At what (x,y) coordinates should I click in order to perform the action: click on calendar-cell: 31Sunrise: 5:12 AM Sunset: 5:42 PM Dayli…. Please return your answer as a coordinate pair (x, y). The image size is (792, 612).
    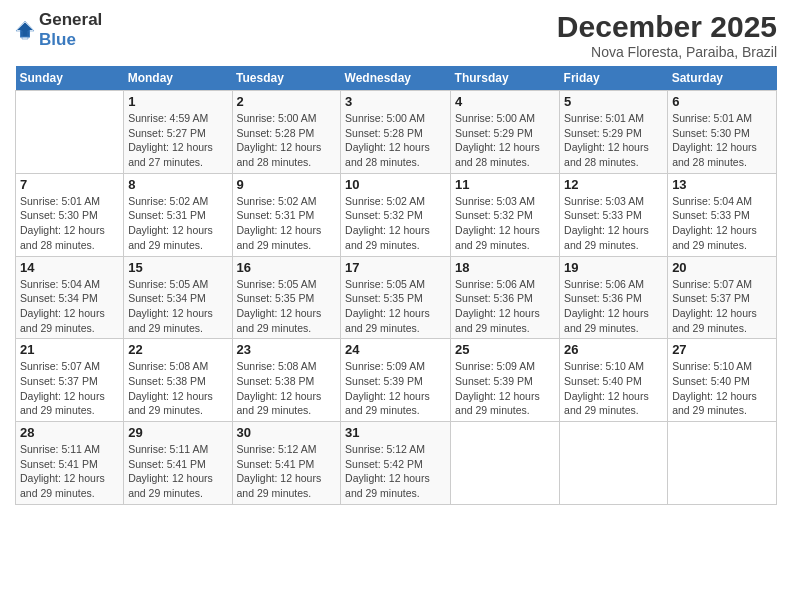
    Looking at the image, I should click on (396, 464).